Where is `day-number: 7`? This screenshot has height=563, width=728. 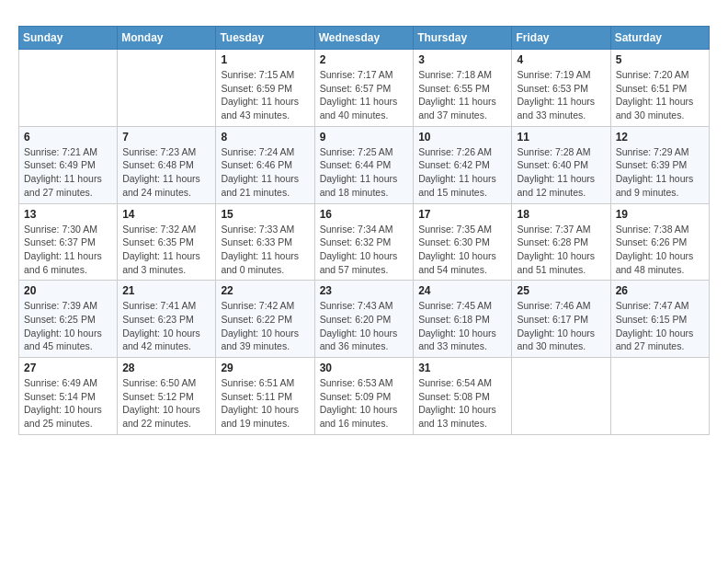 day-number: 7 is located at coordinates (166, 137).